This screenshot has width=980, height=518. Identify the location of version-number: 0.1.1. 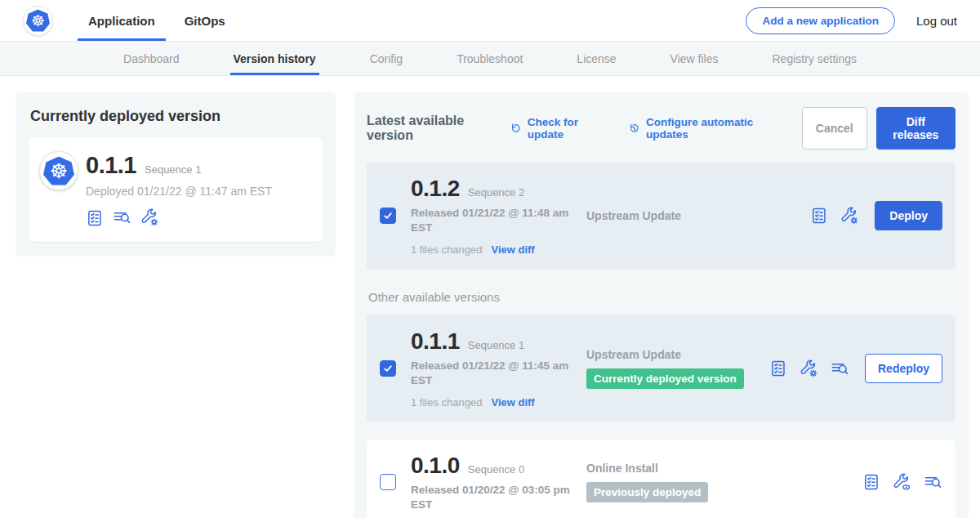
(435, 342).